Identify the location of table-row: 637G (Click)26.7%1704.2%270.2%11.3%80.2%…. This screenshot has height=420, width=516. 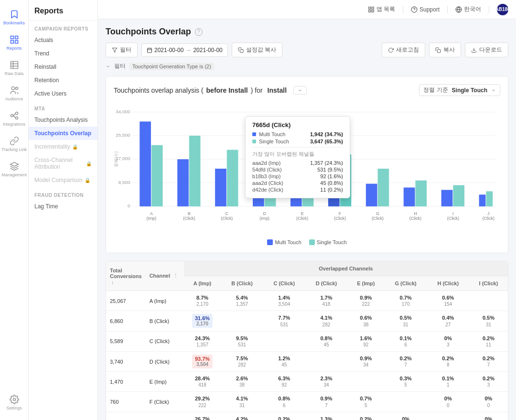
(307, 416).